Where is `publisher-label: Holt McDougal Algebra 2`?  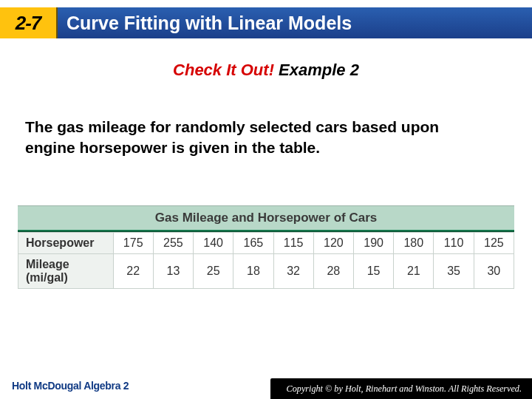
publisher-label: Holt McDougal Algebra 2 is located at coordinates (70, 386).